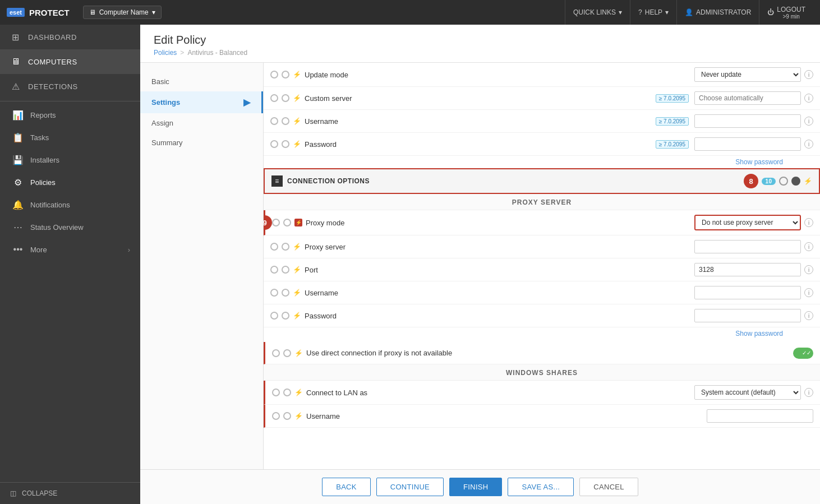  I want to click on sidebar-item-computers: 🖥 COMPUTERS, so click(70, 62).